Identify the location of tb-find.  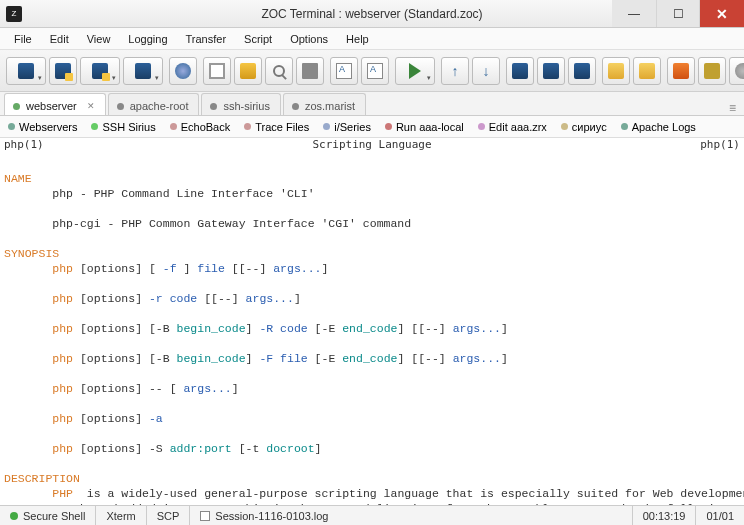
(279, 71).